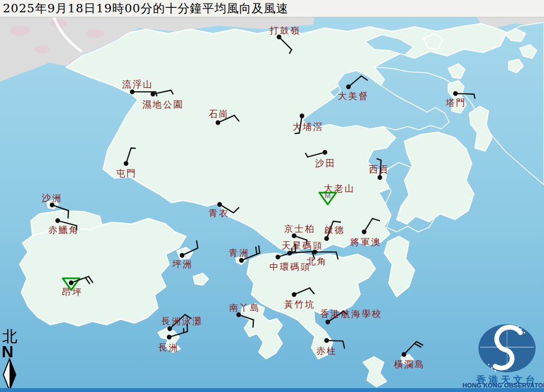 The image size is (544, 392). I want to click on bottom-blue-bar, so click(272, 390).